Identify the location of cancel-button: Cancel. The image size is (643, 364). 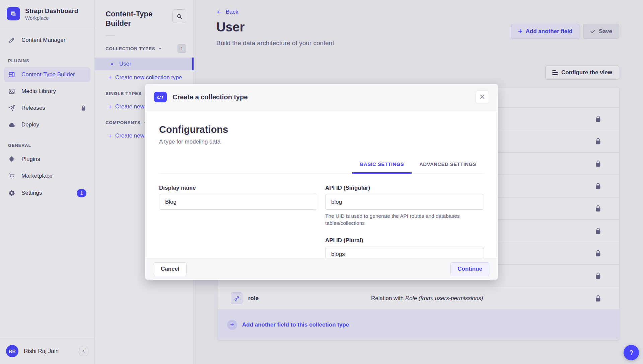
(170, 269).